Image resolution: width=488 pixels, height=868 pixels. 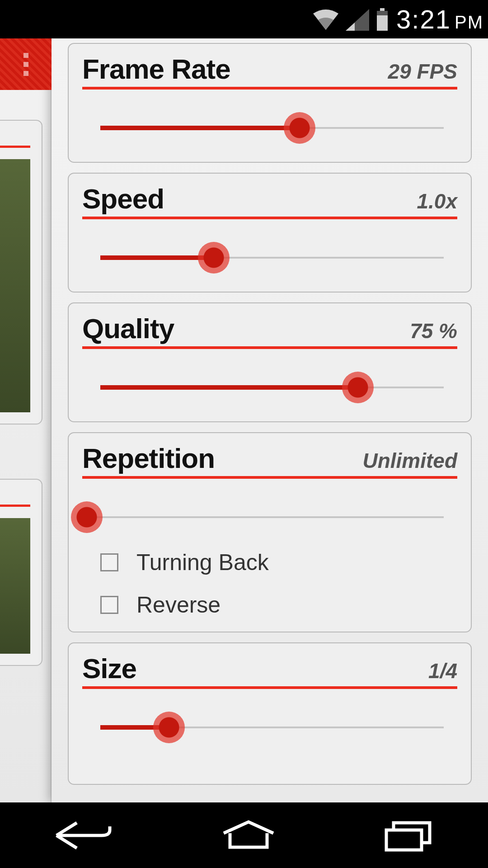 What do you see at coordinates (326, 20) in the screenshot?
I see `wifi-icon` at bounding box center [326, 20].